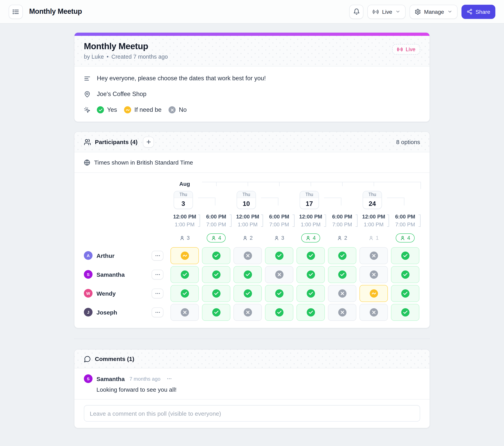 The image size is (504, 446). I want to click on times-row: 12:00 PM1:00 PM6:00 PM7:00 PM12:00 PM1:0…, so click(252, 221).